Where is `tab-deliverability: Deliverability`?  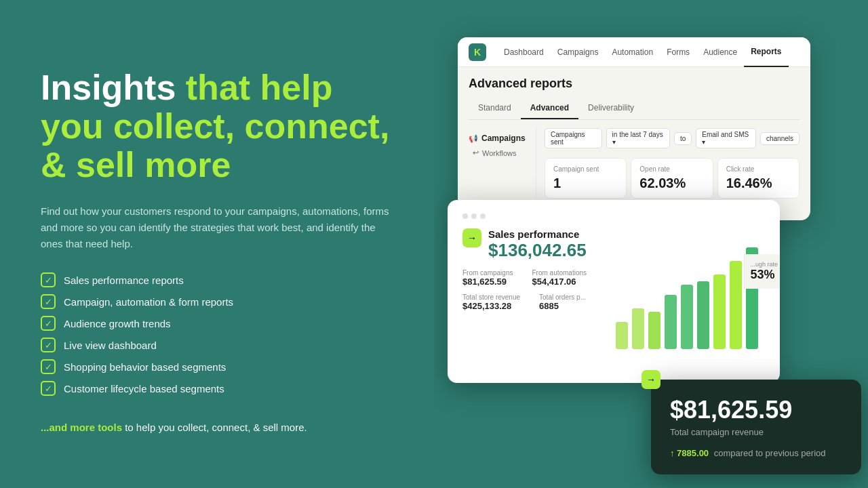
tab-deliverability: Deliverability is located at coordinates (611, 109).